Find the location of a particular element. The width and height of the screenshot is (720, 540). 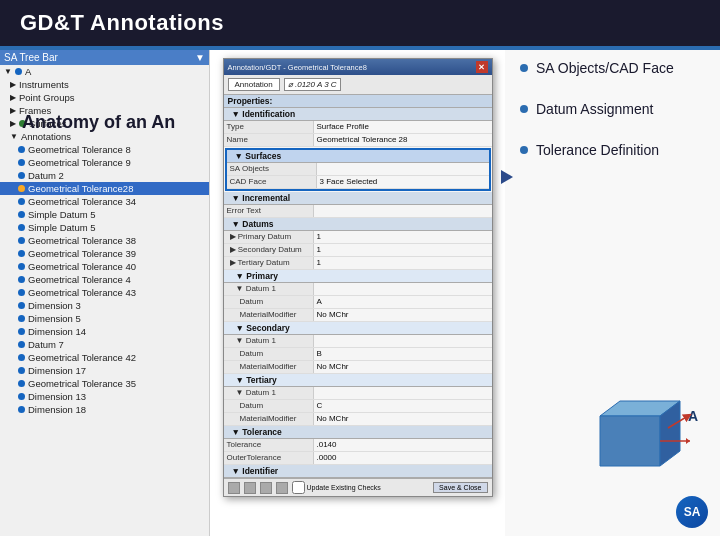

tree-item-geo35: Geometrical Tolerance 35 is located at coordinates (104, 384).